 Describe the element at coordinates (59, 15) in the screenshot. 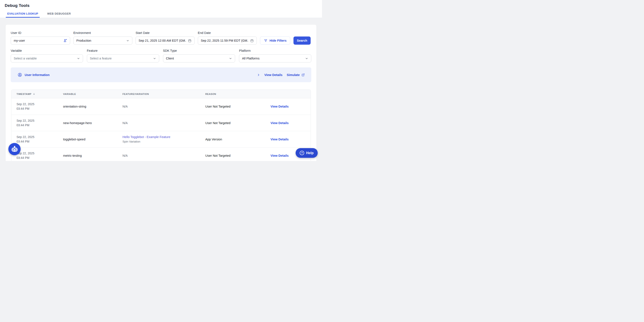

I see `tab-web-debugger: WEB DEBUGGER` at that location.